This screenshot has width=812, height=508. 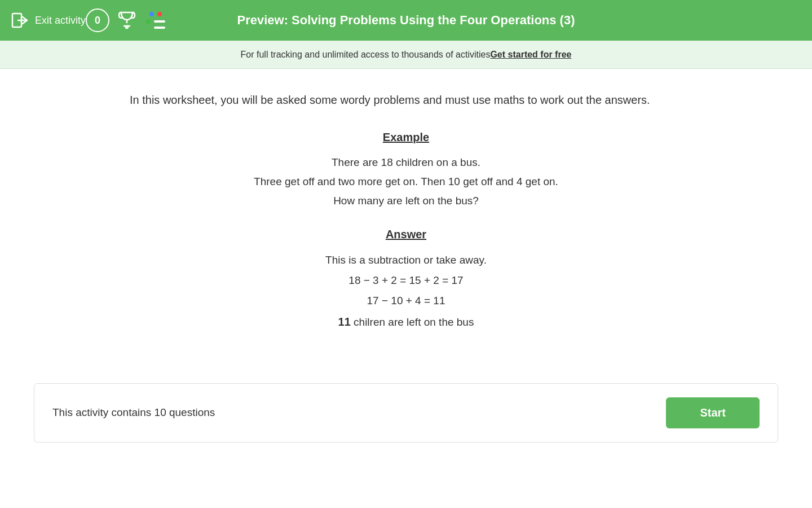 I want to click on score-value: 0, so click(x=98, y=20).